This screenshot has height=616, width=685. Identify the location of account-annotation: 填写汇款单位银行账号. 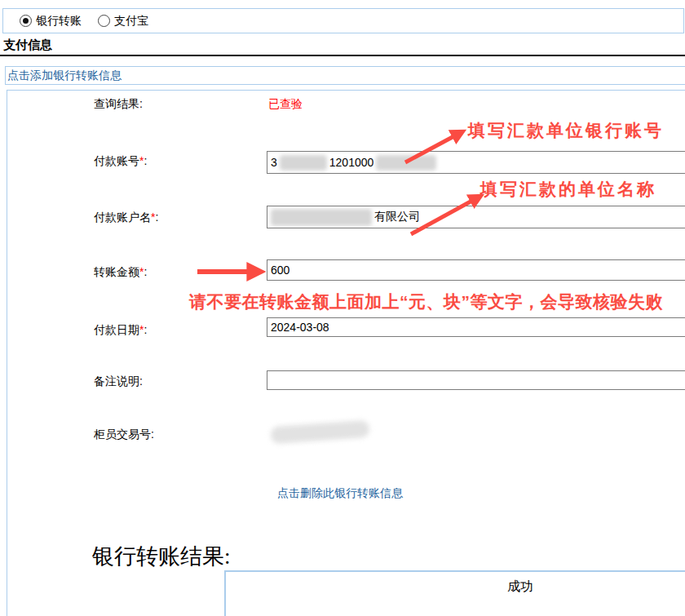
(566, 131).